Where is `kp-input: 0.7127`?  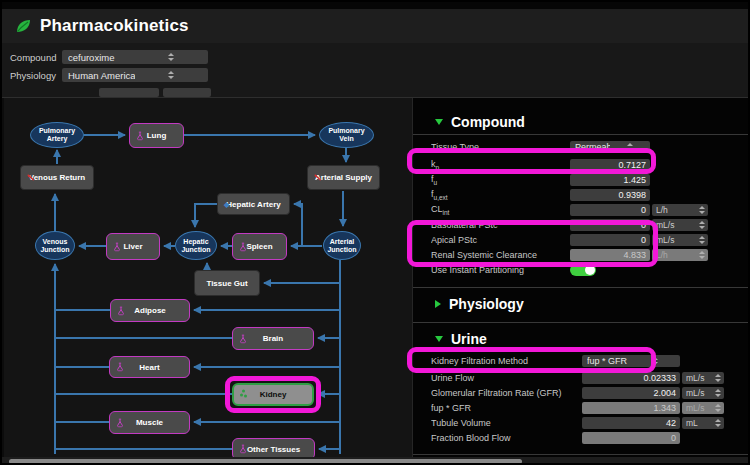
kp-input: 0.7127 is located at coordinates (610, 165).